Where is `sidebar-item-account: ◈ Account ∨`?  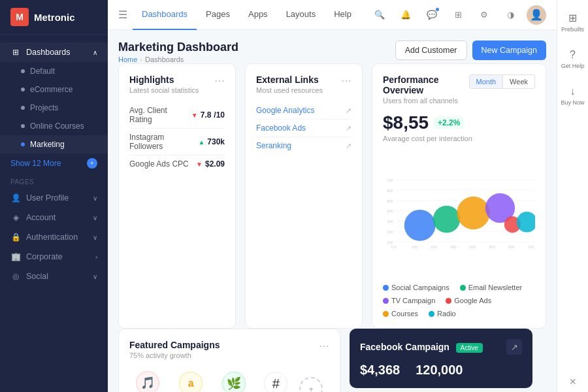
sidebar-item-account: ◈ Account ∨ is located at coordinates (54, 218).